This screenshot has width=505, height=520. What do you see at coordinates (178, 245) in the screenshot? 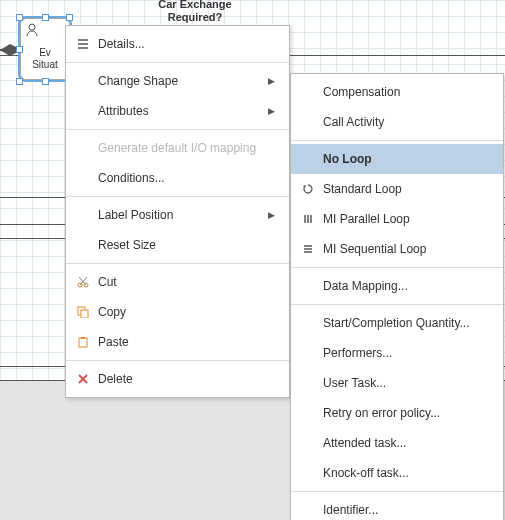
I see `menu-item-reset-size: Reset Size` at bounding box center [178, 245].